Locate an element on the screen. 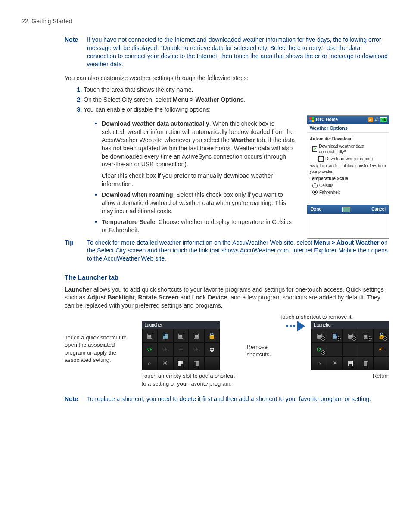 The height and width of the screenshot is (532, 411). launcher-panel-normal: Launcher ▣ ▦ ▣ ▣ 🔒 ⟳ + + + ⊗ ⌂ ☀ ▦ ▥ is located at coordinates (181, 346).